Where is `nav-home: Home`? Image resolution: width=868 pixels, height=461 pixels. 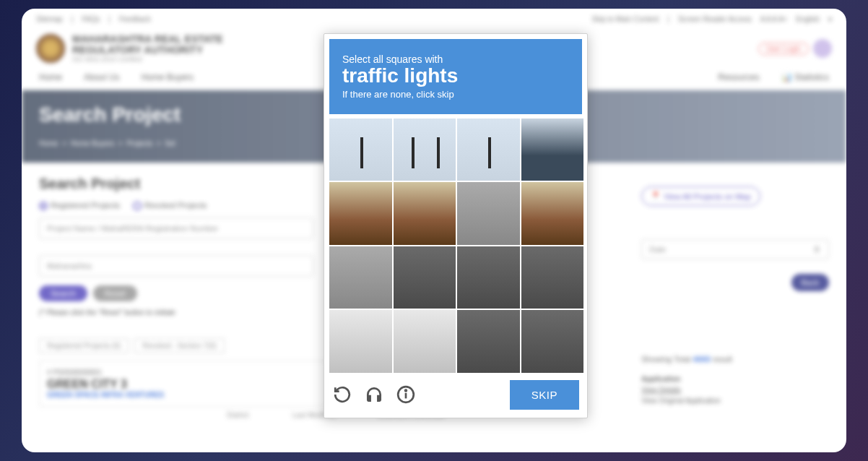 nav-home: Home is located at coordinates (51, 77).